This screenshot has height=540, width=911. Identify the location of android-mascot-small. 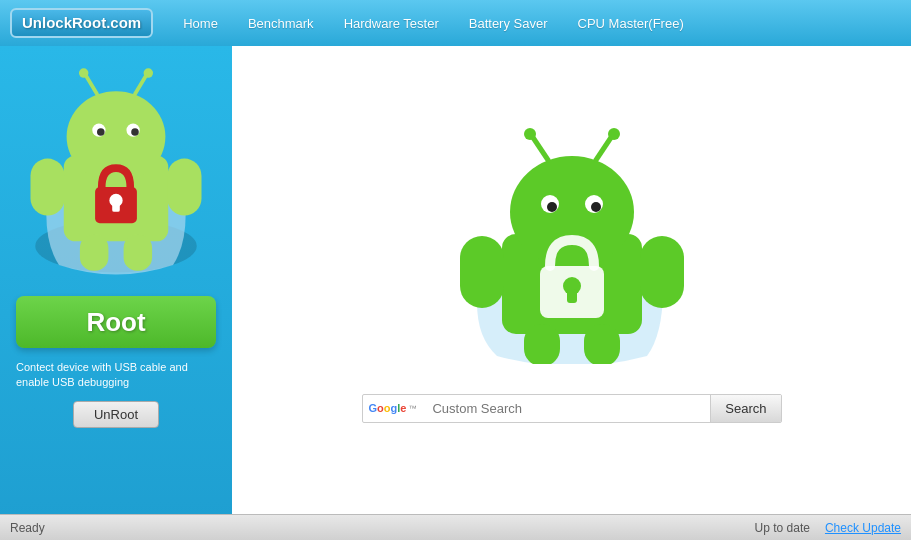
(116, 171).